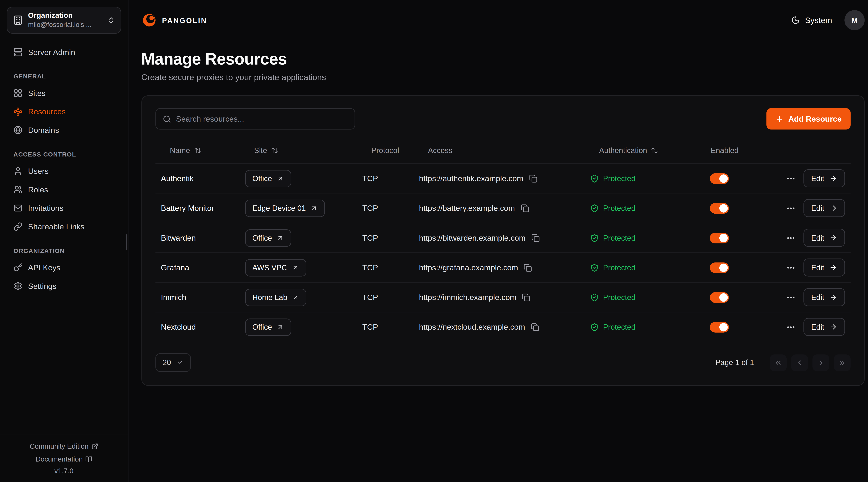 This screenshot has width=868, height=482. Describe the element at coordinates (276, 267) in the screenshot. I see `site-link-button: AWS VPC` at that location.